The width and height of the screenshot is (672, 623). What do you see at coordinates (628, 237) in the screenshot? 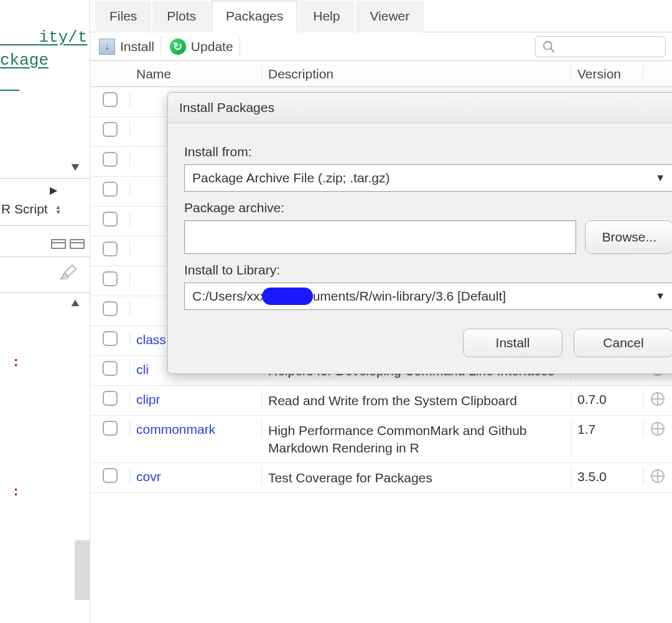
I see `browse-button: Browse...` at bounding box center [628, 237].